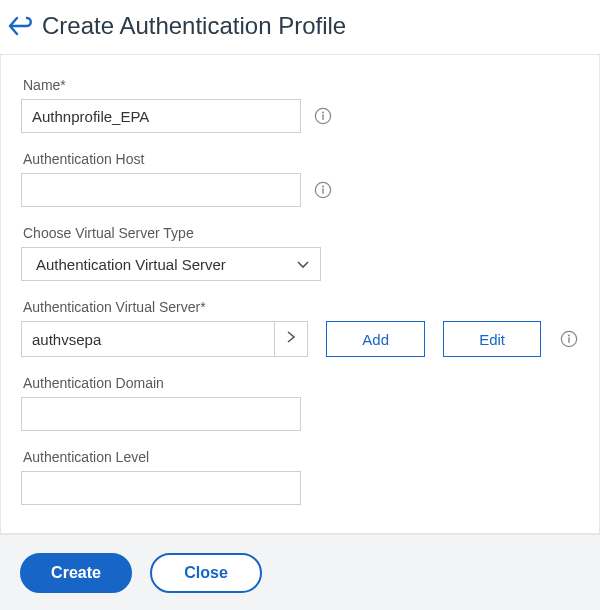 Image resolution: width=600 pixels, height=610 pixels. What do you see at coordinates (194, 26) in the screenshot?
I see `page-title: Create Authentication Profile` at bounding box center [194, 26].